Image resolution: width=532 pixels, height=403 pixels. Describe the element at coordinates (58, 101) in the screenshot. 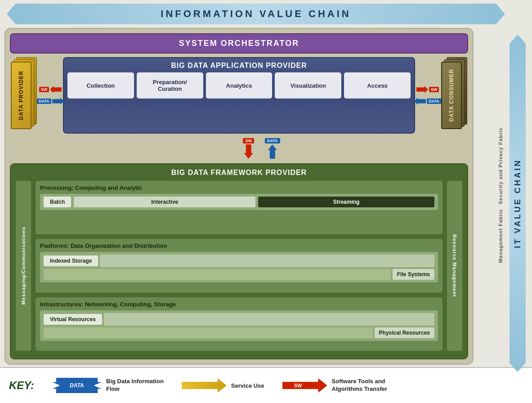

I see `right-blue-arrow` at that location.